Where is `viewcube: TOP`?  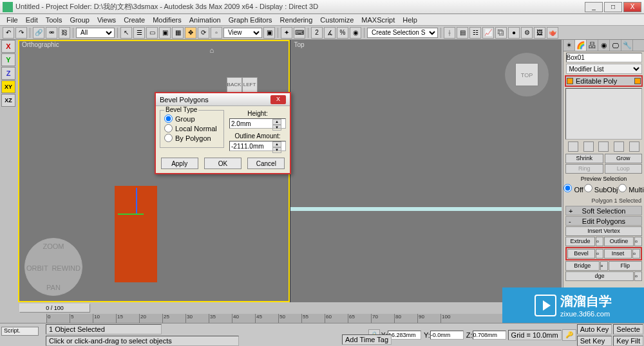
viewcube: TOP is located at coordinates (527, 75).